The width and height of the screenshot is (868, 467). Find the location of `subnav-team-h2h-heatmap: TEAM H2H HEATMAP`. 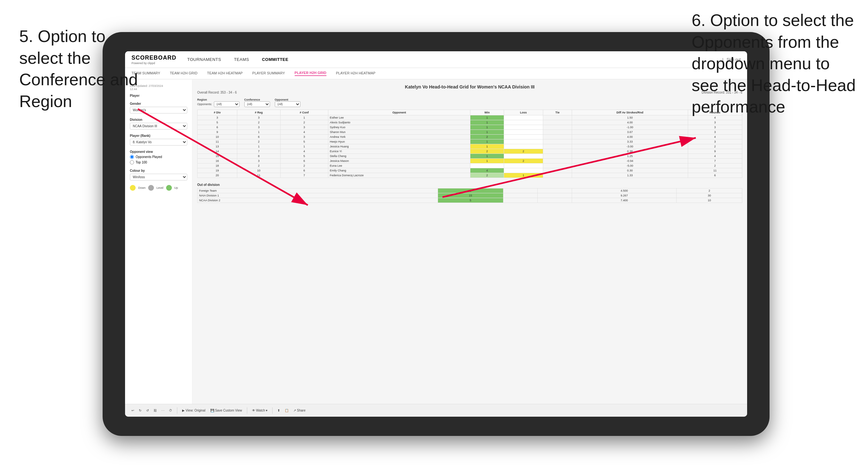

subnav-team-h2h-heatmap: TEAM H2H HEATMAP is located at coordinates (225, 73).